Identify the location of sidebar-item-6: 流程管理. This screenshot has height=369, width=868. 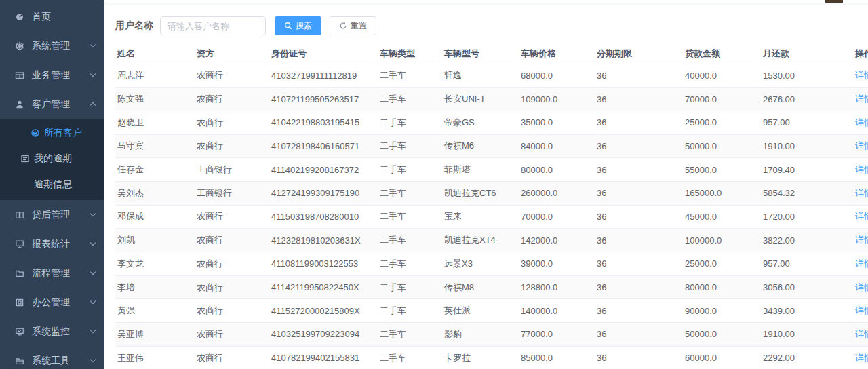
(52, 273).